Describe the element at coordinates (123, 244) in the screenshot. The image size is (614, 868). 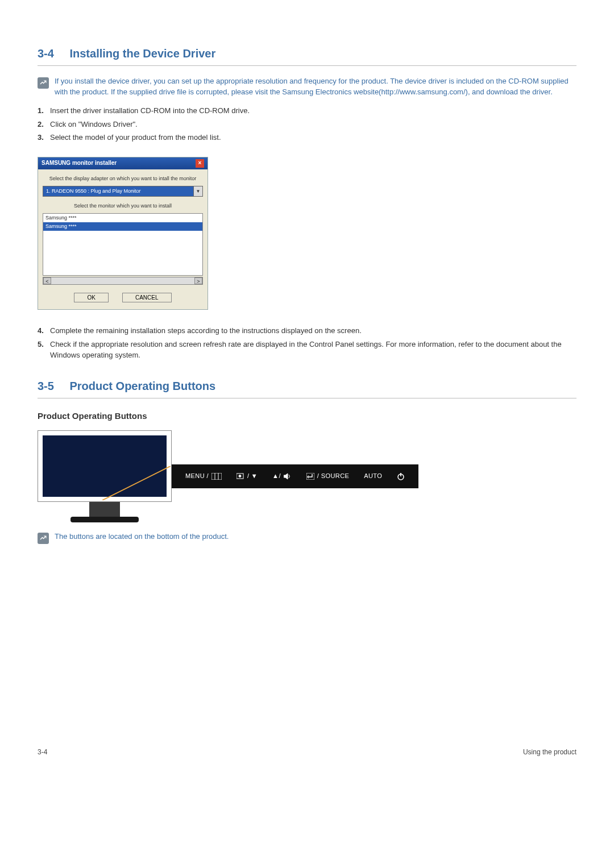
I see `monitor-list: Samsung **** Samsung ****` at that location.